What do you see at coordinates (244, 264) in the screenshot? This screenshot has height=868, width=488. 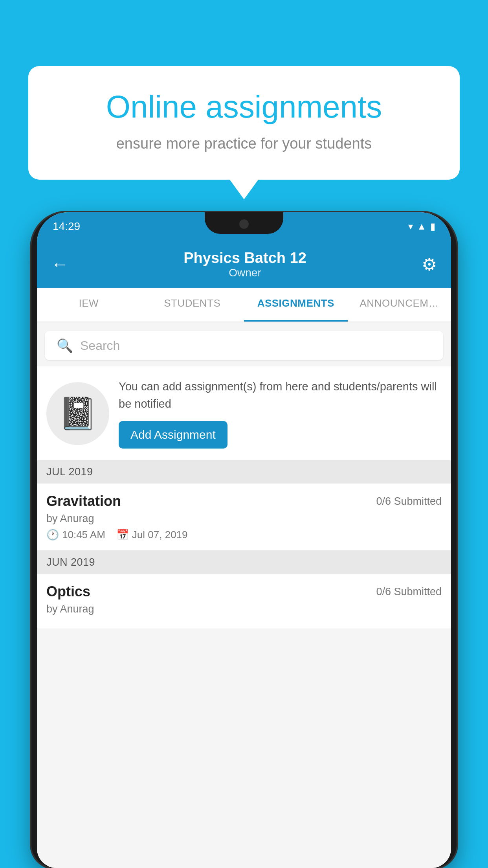 I see `app-bar: ← Physics Batch 12 Owner ⚙` at bounding box center [244, 264].